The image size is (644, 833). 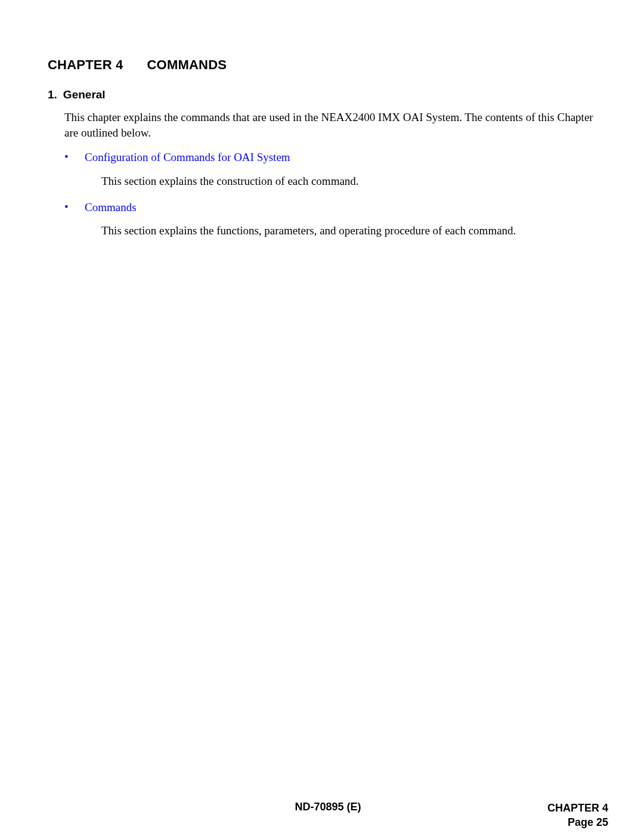 What do you see at coordinates (577, 831) in the screenshot?
I see `footer-revision: Revision 1.0` at bounding box center [577, 831].